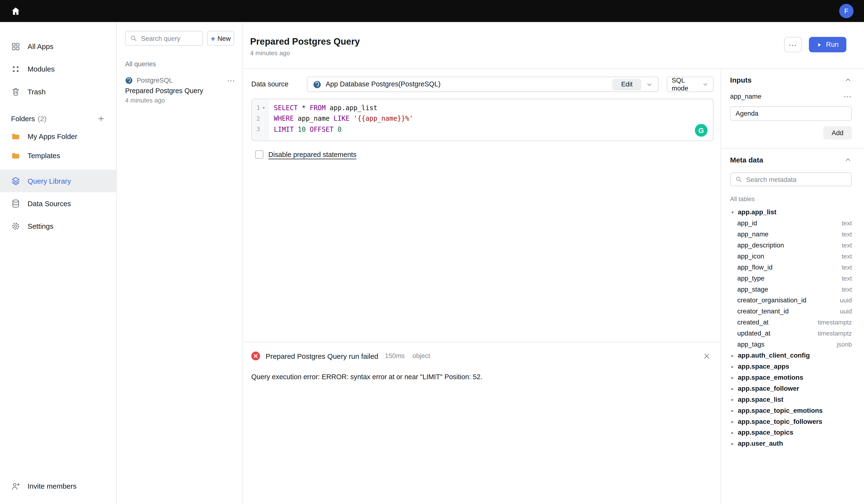 This screenshot has width=864, height=504. I want to click on metadata-column-row: creator_tenant_id uuid, so click(791, 311).